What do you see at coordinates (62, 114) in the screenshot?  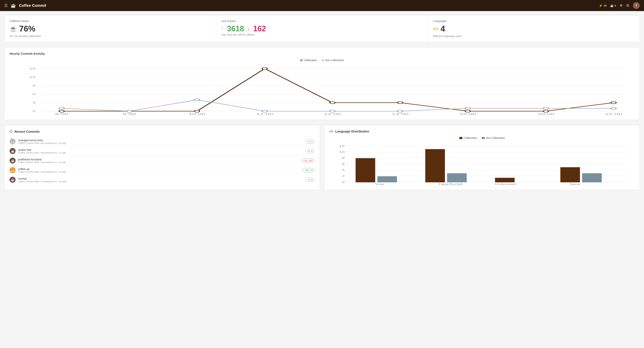 I see `svg-text: 8:00` at bounding box center [62, 114].